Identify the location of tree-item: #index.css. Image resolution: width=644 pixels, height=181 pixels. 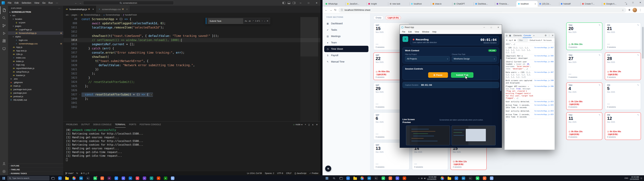
(36, 58).